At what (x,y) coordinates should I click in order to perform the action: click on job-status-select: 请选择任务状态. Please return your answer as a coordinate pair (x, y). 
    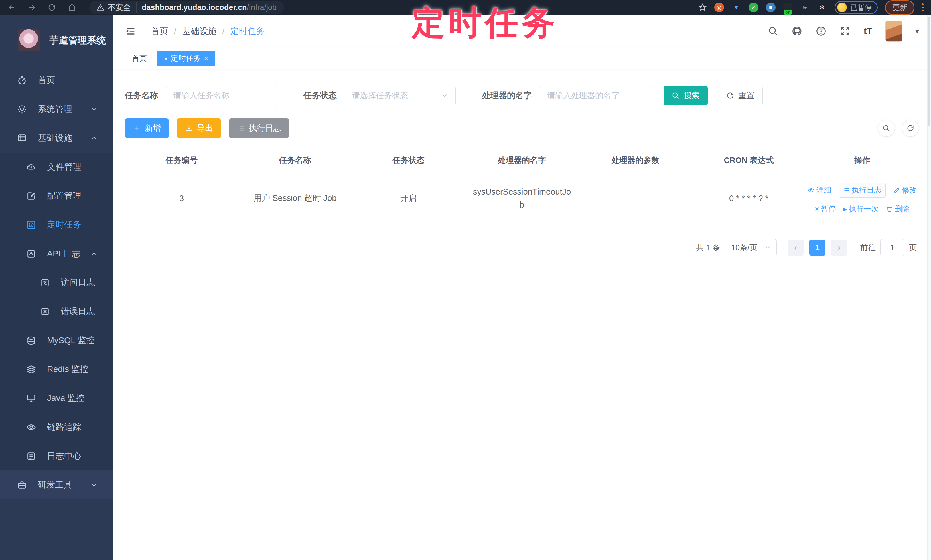
    Looking at the image, I should click on (400, 95).